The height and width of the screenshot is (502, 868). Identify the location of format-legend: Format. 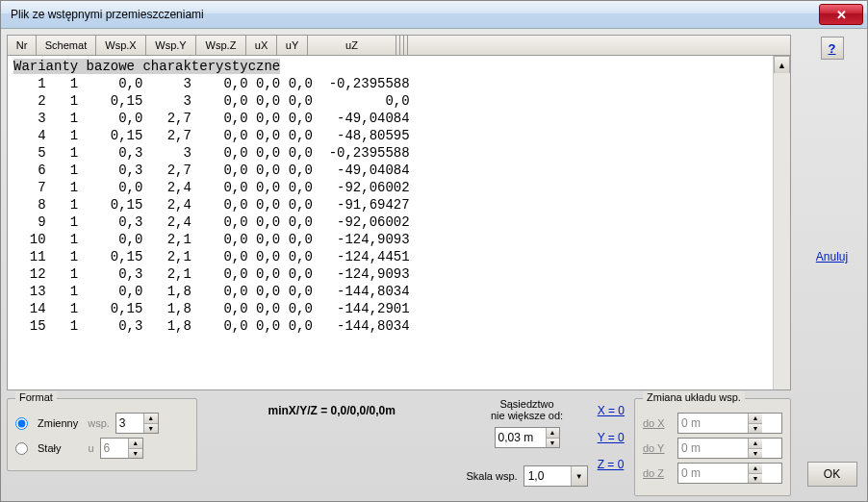
(37, 397).